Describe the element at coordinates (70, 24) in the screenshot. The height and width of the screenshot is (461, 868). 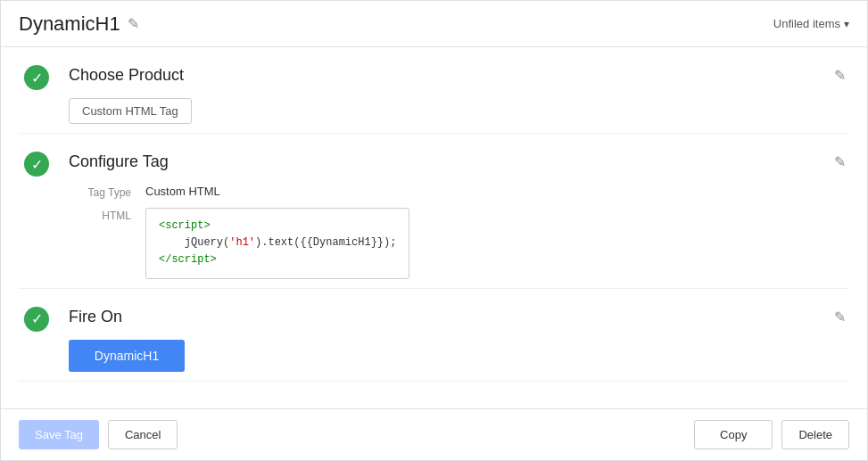
I see `page-title: DynamicH1` at that location.